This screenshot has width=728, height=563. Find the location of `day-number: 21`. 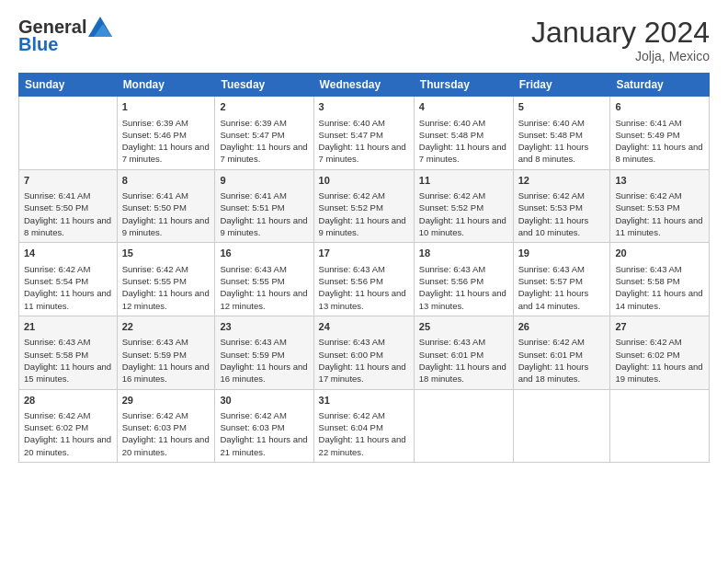

day-number: 21 is located at coordinates (68, 327).